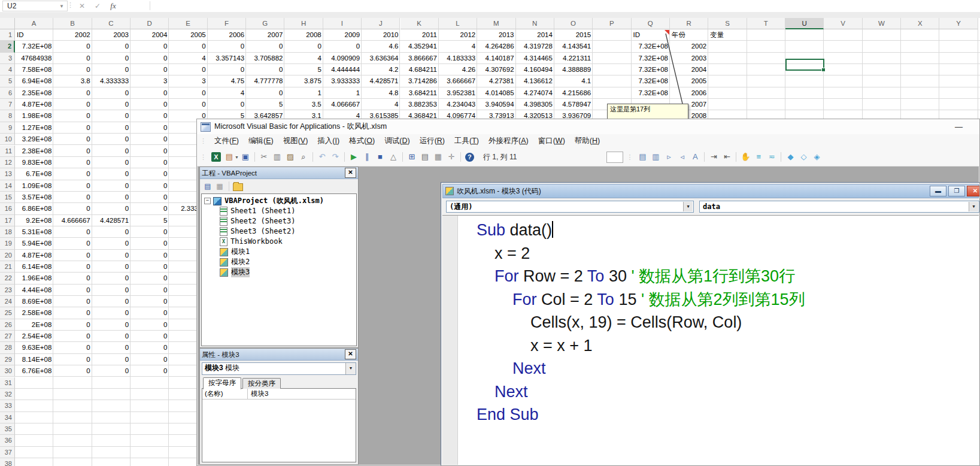 This screenshot has height=466, width=980. Describe the element at coordinates (72, 69) in the screenshot. I see `cell-B4: 0` at that location.